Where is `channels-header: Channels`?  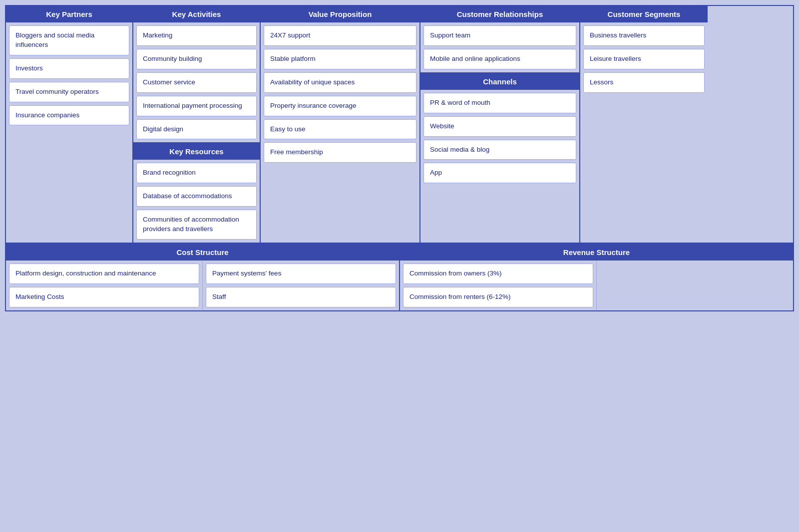
channels-header: Channels is located at coordinates (500, 82).